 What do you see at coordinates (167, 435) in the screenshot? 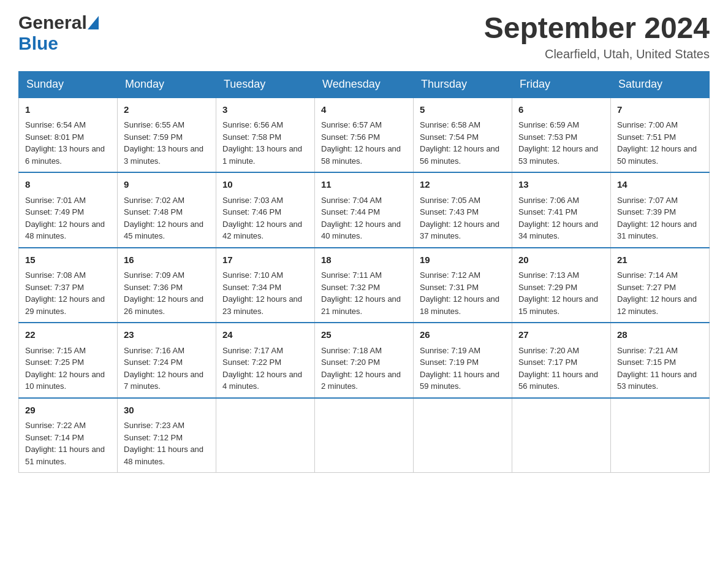
I see `calendar-cell: 30Sunrise: 7:23 AMSunset: 7:12 PMDayligh…` at bounding box center [167, 435].